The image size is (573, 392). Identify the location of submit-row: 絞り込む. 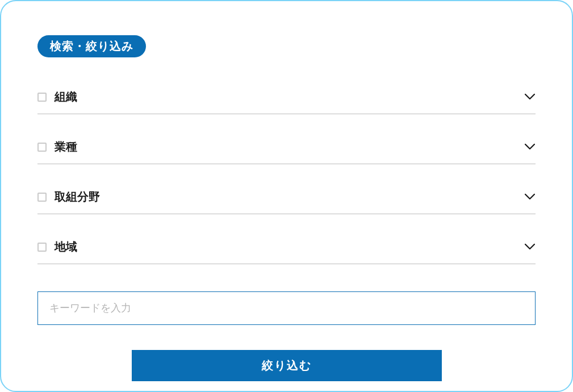
(286, 366).